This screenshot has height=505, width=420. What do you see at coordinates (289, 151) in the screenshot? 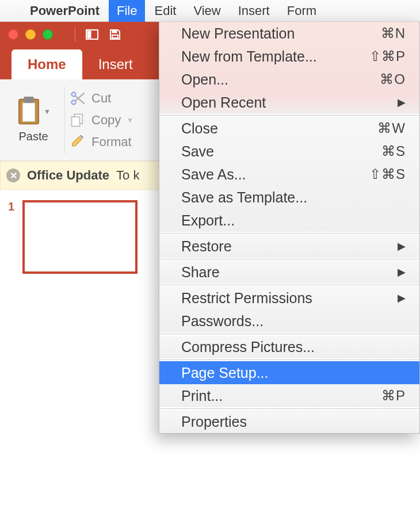
I see `menu-save: Save ⌘S` at bounding box center [289, 151].